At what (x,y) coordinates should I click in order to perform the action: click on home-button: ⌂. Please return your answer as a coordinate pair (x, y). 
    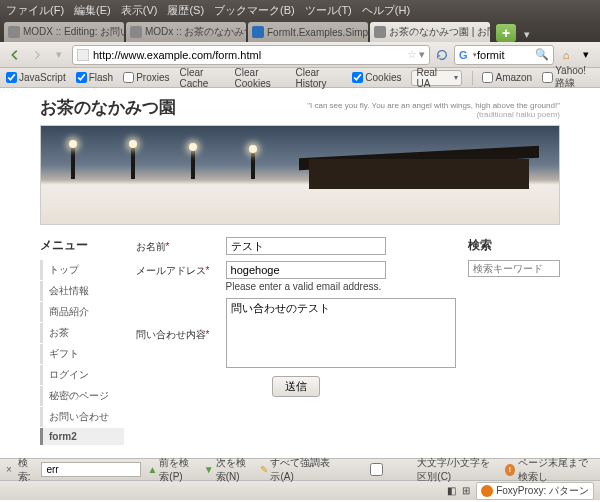
    Looking at the image, I should click on (566, 55).